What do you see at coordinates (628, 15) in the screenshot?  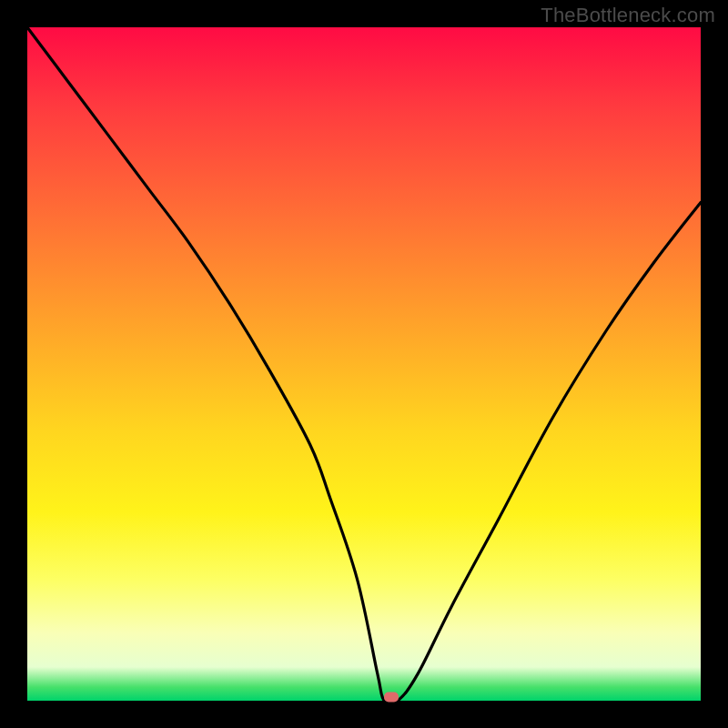 I see `watermark-text: TheBottleneck.com` at bounding box center [628, 15].